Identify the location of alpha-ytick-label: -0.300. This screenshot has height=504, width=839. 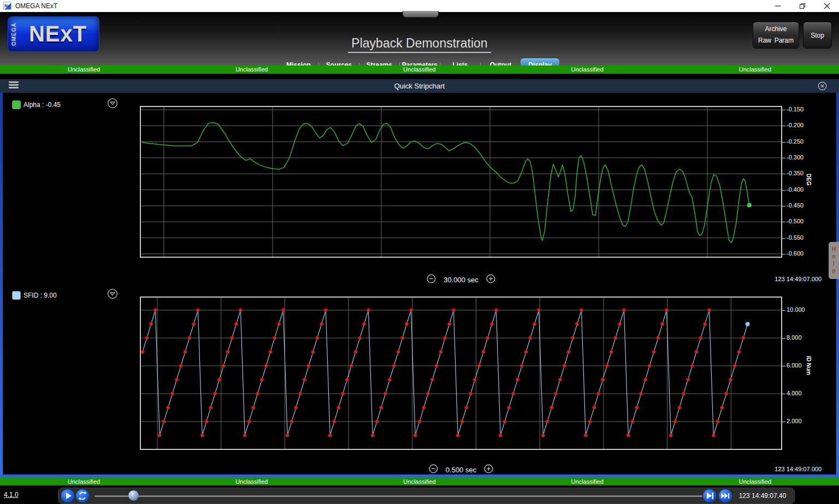
(801, 157).